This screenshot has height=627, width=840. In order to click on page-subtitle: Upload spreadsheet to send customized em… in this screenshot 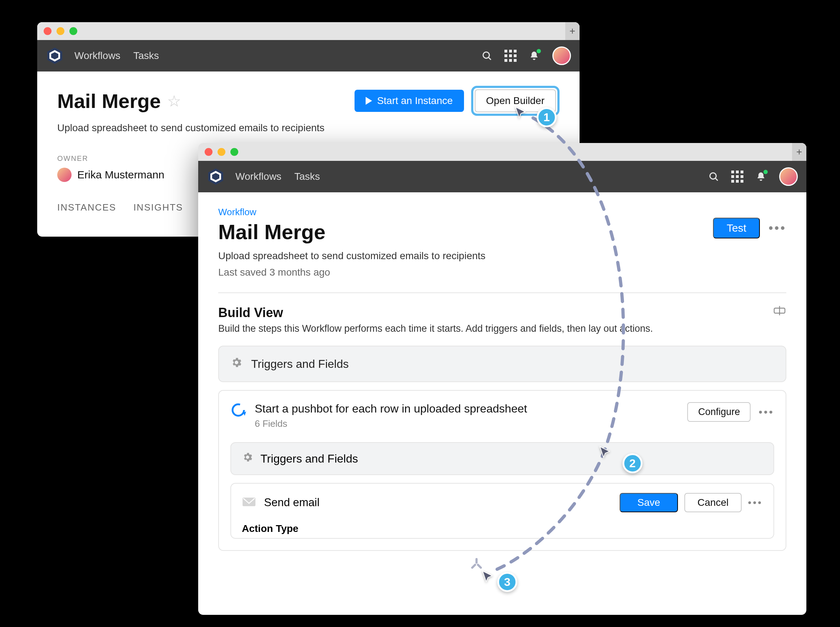, I will do `click(308, 128)`.